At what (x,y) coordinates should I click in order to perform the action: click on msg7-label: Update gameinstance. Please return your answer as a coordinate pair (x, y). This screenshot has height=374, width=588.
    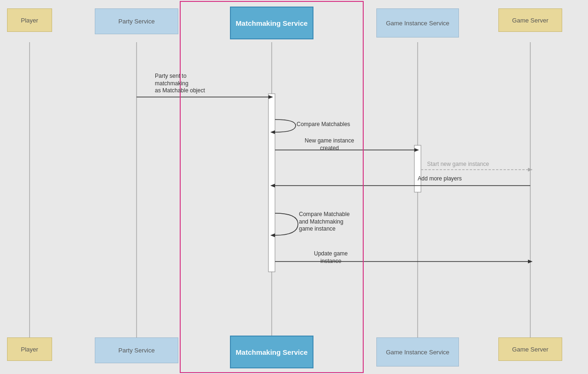
    Looking at the image, I should click on (331, 258).